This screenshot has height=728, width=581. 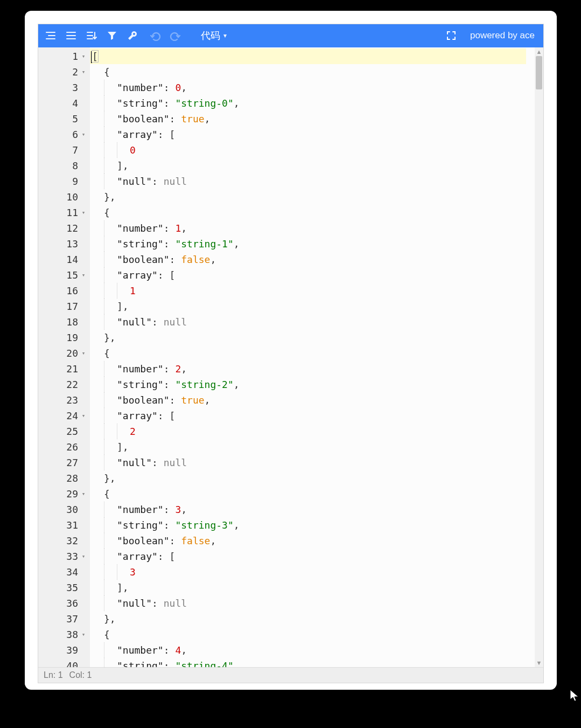 What do you see at coordinates (539, 663) in the screenshot?
I see `scroll-down-icon: ▼` at bounding box center [539, 663].